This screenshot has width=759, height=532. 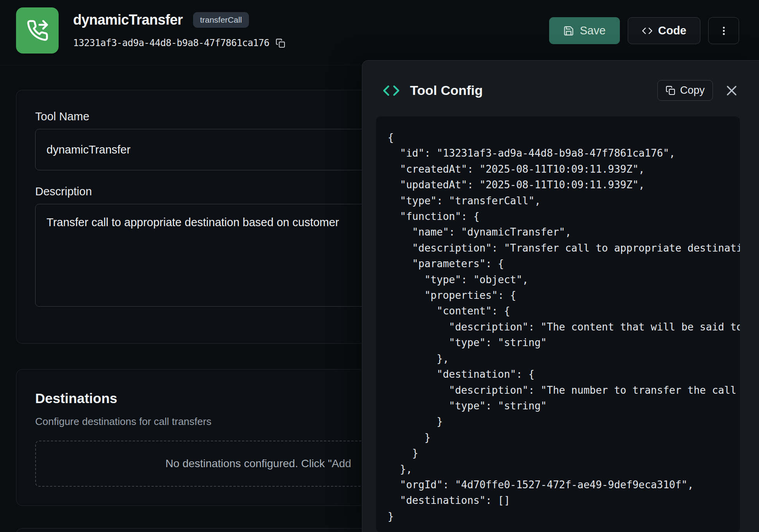 What do you see at coordinates (38, 30) in the screenshot?
I see `transfer-call-icon` at bounding box center [38, 30].